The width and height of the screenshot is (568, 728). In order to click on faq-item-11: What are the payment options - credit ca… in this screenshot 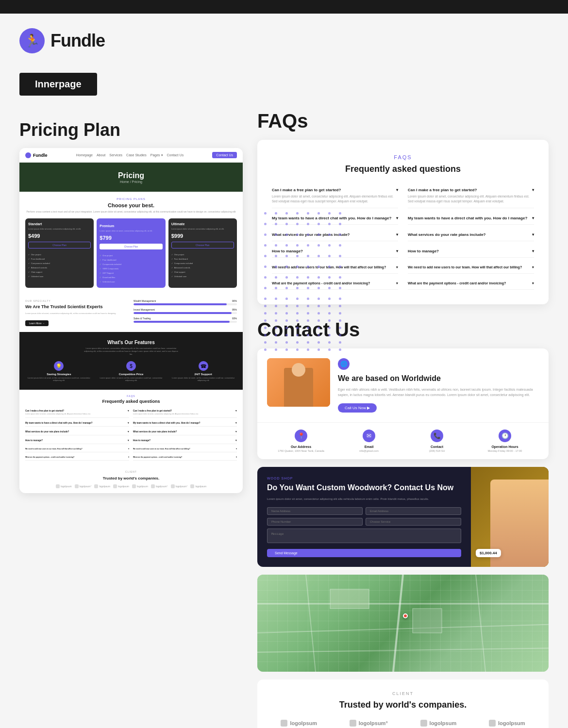, I will do `click(77, 457)`.